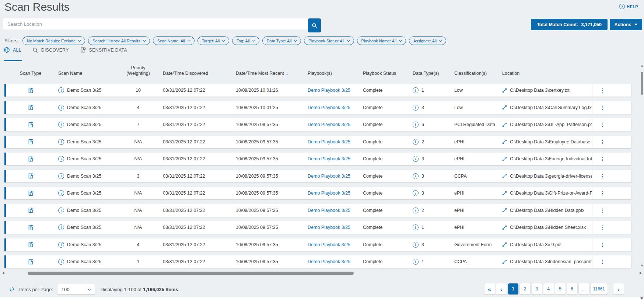  I want to click on filter-pill: Scan Name: All, so click(174, 41).